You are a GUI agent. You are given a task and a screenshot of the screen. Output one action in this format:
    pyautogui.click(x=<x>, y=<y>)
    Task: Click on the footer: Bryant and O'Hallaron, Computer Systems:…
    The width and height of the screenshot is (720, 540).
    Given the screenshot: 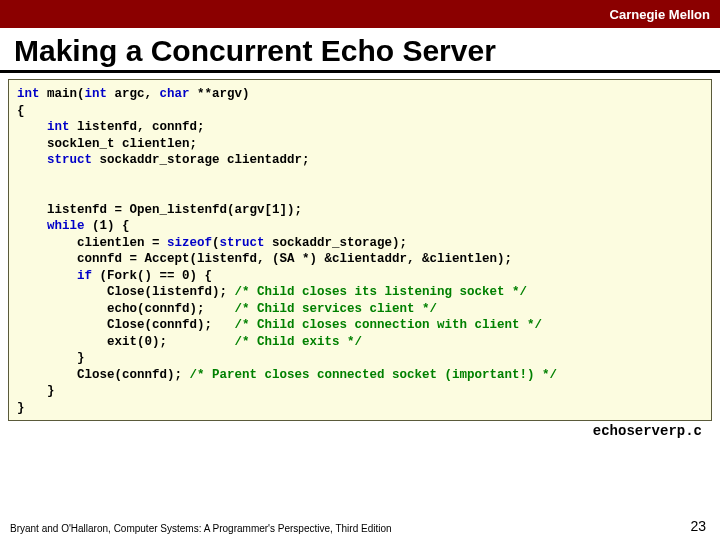 What is the action you would take?
    pyautogui.click(x=360, y=526)
    